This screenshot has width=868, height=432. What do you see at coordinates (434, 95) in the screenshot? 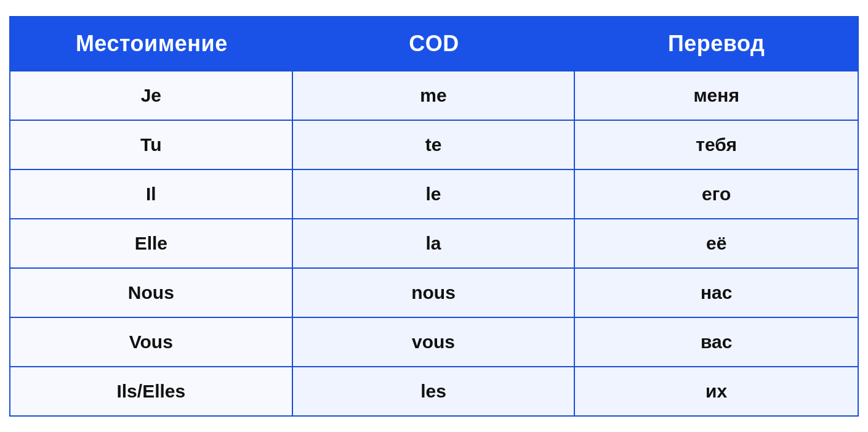
I see `table-row: Jemeменя` at bounding box center [434, 95].